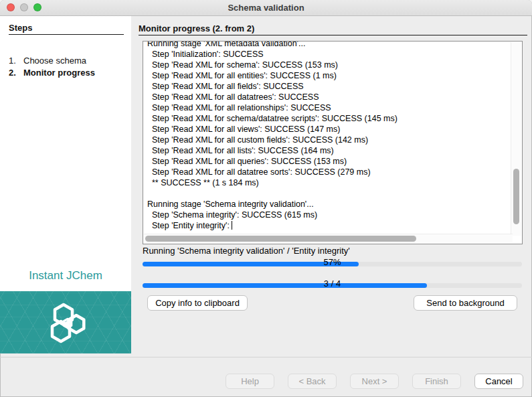 This screenshot has width=532, height=397. I want to click on title-bar: Schema validation, so click(266, 8).